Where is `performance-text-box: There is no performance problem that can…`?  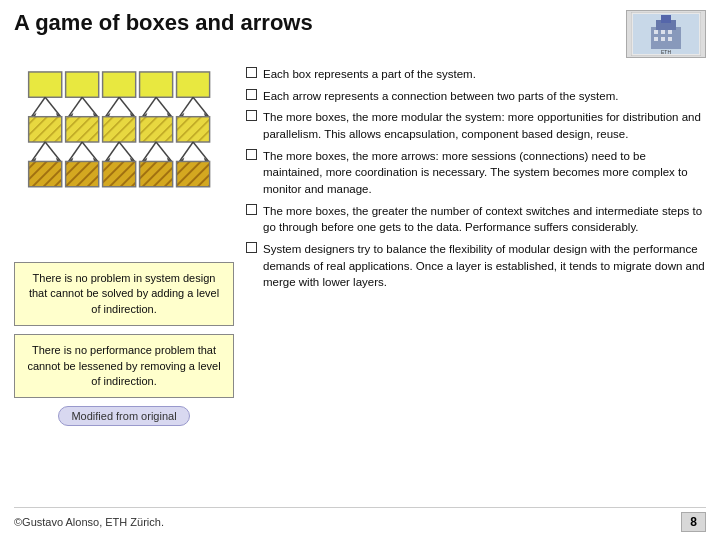 performance-text-box: There is no performance problem that can… is located at coordinates (124, 366).